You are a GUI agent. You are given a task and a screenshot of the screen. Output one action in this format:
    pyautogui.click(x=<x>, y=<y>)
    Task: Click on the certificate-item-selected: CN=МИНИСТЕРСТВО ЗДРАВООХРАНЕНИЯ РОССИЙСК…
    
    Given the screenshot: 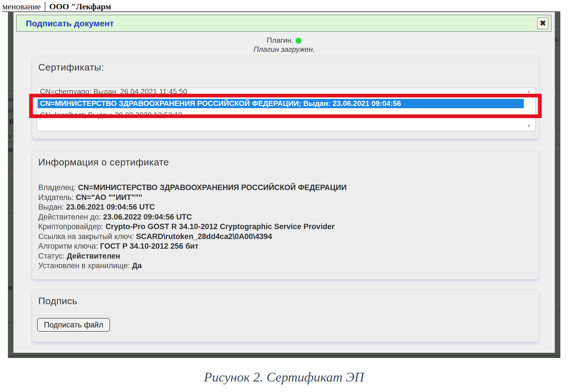 What is the action you would take?
    pyautogui.click(x=281, y=104)
    